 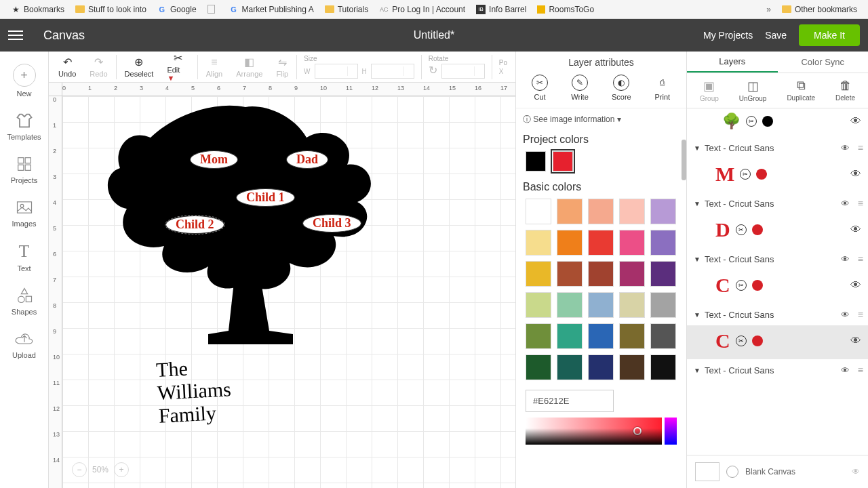 I want to click on bookmark-item, so click(x=213, y=9).